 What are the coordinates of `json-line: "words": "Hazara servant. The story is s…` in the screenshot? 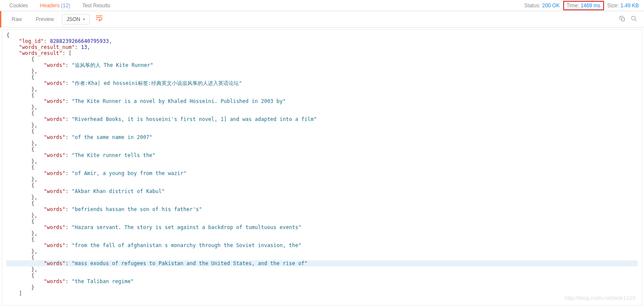 It's located at (322, 227).